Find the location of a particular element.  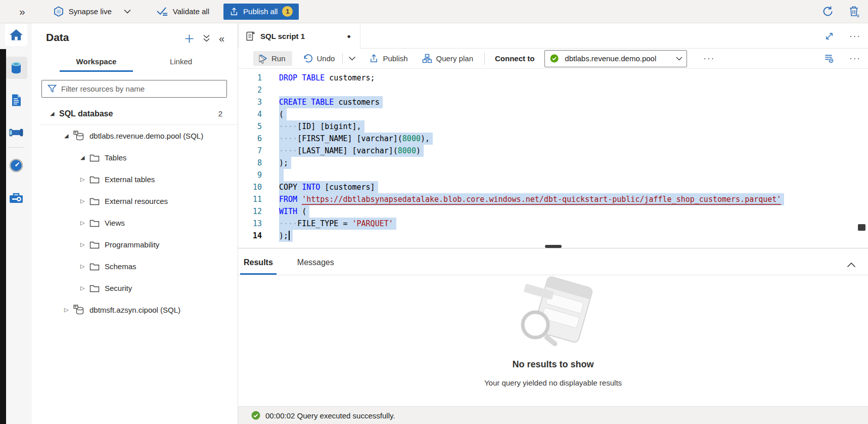

tab-results: Results is located at coordinates (258, 266).